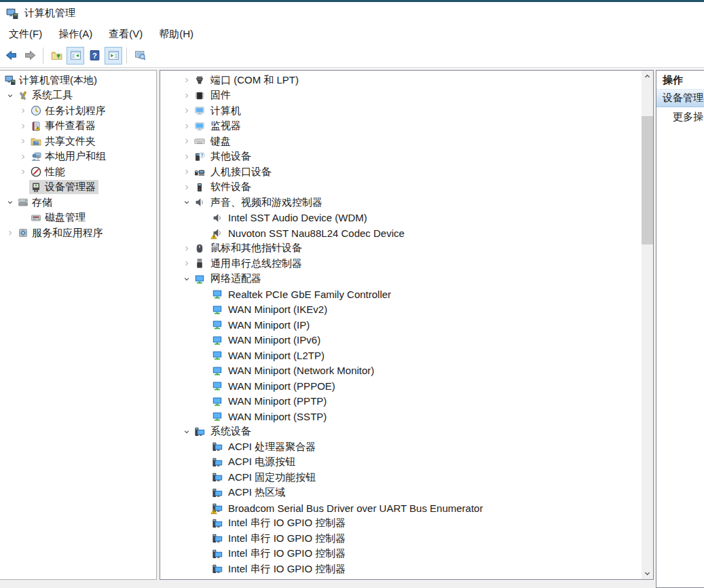  Describe the element at coordinates (407, 234) in the screenshot. I see `device-row-10: Nuvoton SST Nau88L24 Codec Device` at that location.